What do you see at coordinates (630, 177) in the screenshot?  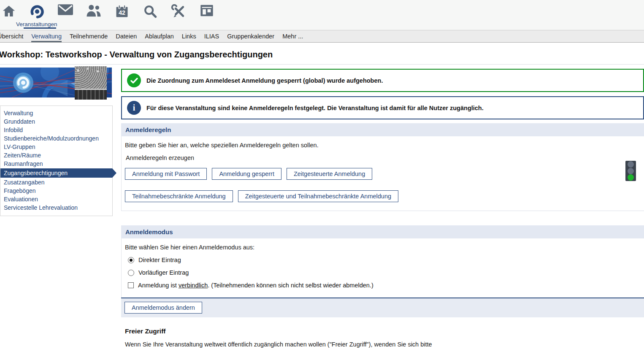 I see `traffic-light-green-on` at bounding box center [630, 177].